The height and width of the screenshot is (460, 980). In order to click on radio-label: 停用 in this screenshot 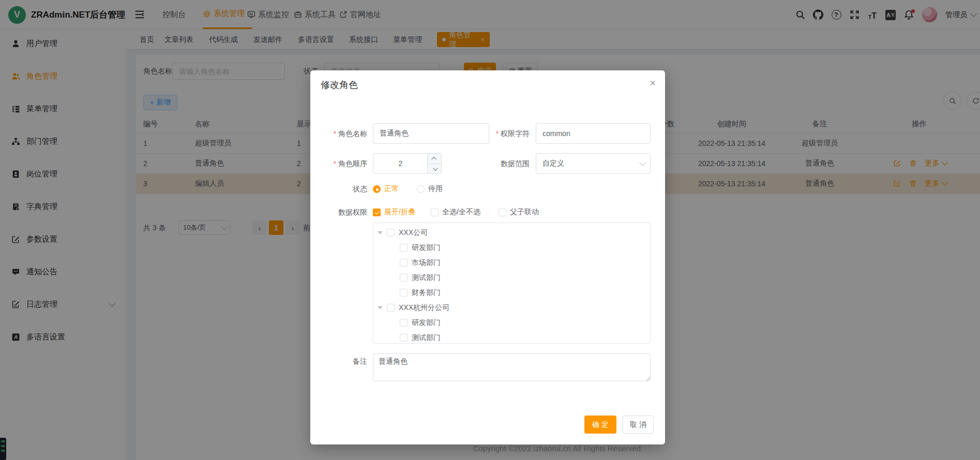, I will do `click(435, 189)`.